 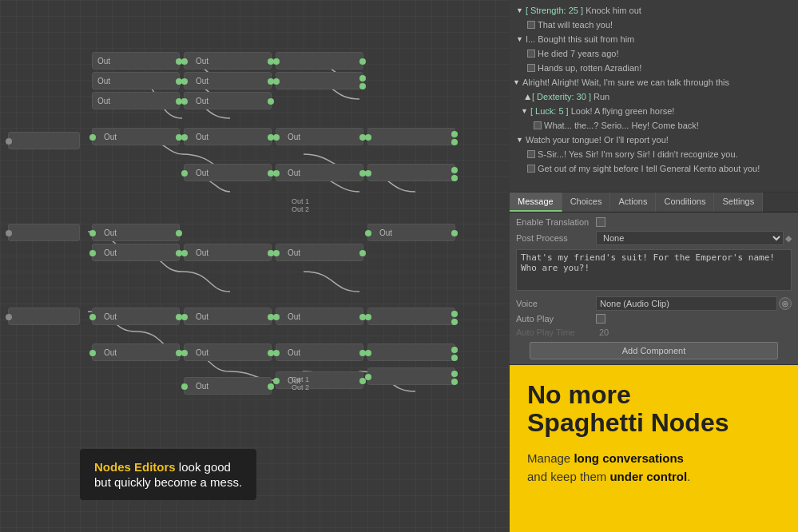 What do you see at coordinates (626, 82) in the screenshot?
I see `tree-text-6: Alright! Alright! Wait, I'm sure we can …` at bounding box center [626, 82].